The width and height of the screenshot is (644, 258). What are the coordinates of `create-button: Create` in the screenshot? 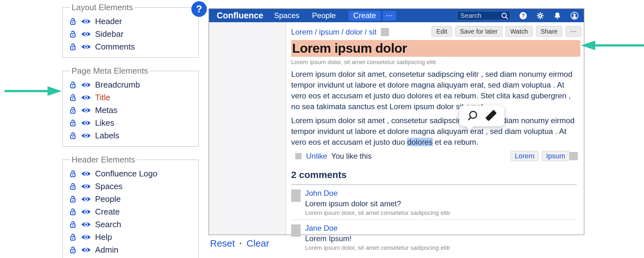 It's located at (365, 16).